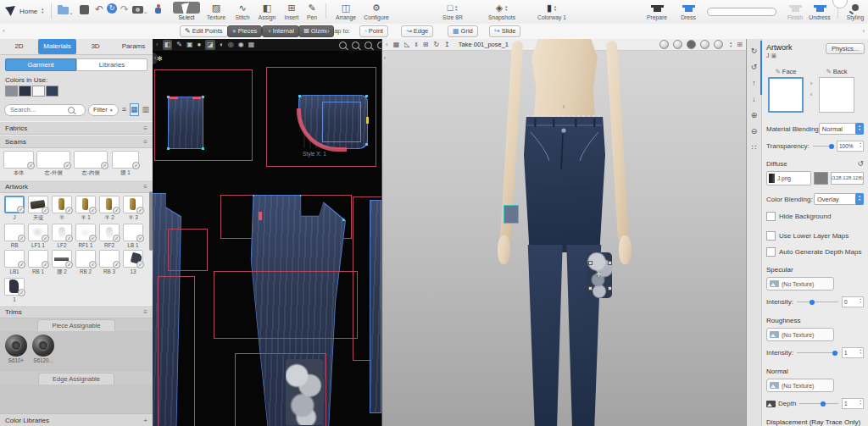 This screenshot has height=426, width=868. What do you see at coordinates (109, 208) in the screenshot?
I see `artwork-item: ✓羊 2` at bounding box center [109, 208].